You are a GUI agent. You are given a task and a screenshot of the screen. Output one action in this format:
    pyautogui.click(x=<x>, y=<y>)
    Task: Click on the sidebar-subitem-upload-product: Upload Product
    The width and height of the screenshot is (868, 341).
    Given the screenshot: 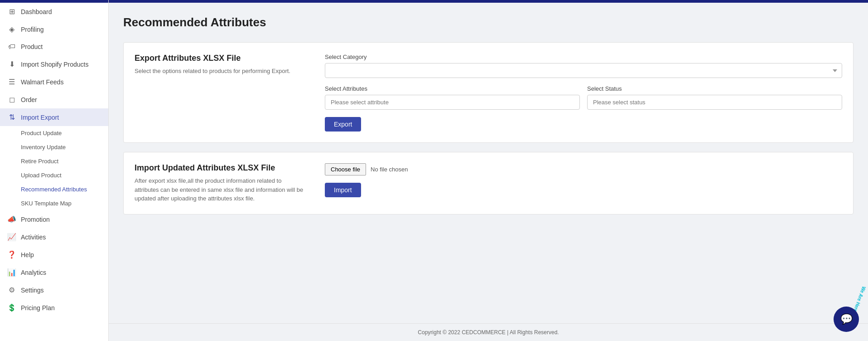 What is the action you would take?
    pyautogui.click(x=54, y=175)
    